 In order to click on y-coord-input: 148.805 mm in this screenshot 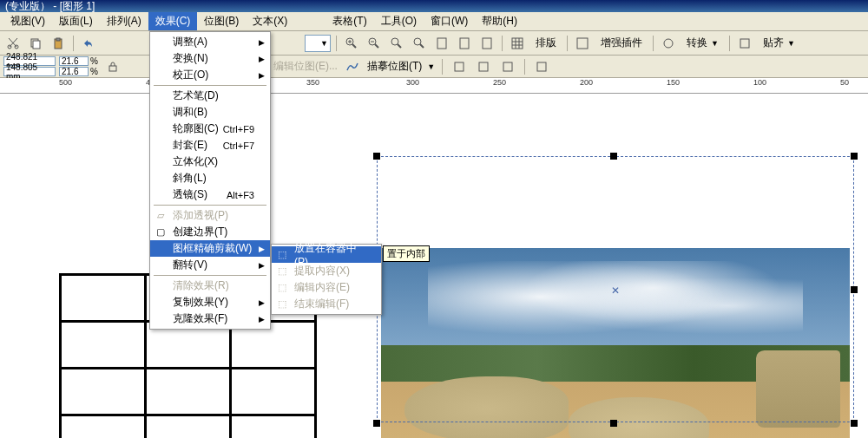, I will do `click(30, 71)`.